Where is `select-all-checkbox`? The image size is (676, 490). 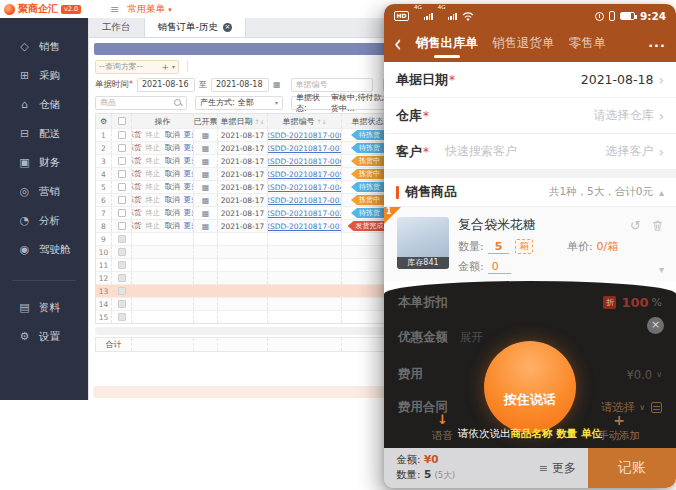
select-all-checkbox is located at coordinates (122, 121).